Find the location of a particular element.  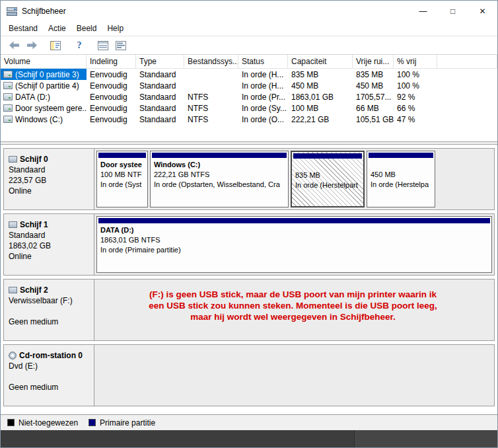

volume-label: Door systeem gere... is located at coordinates (51, 108).